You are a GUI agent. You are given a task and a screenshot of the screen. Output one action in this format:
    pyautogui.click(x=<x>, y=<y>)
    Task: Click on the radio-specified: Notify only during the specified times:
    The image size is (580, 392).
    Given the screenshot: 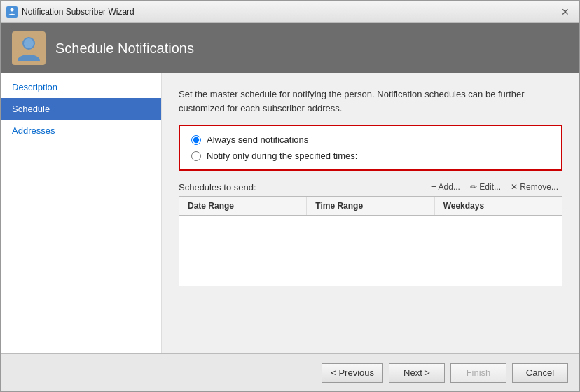 What is the action you would take?
    pyautogui.click(x=371, y=155)
    